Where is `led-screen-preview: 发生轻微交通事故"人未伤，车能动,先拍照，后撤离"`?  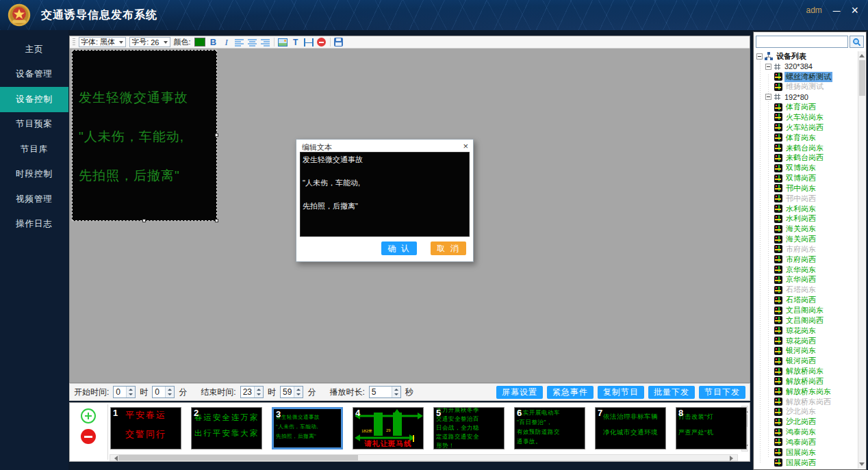
led-screen-preview: 发生轻微交通事故"人未伤，车能动,先拍照，后撤离" is located at coordinates (144, 135).